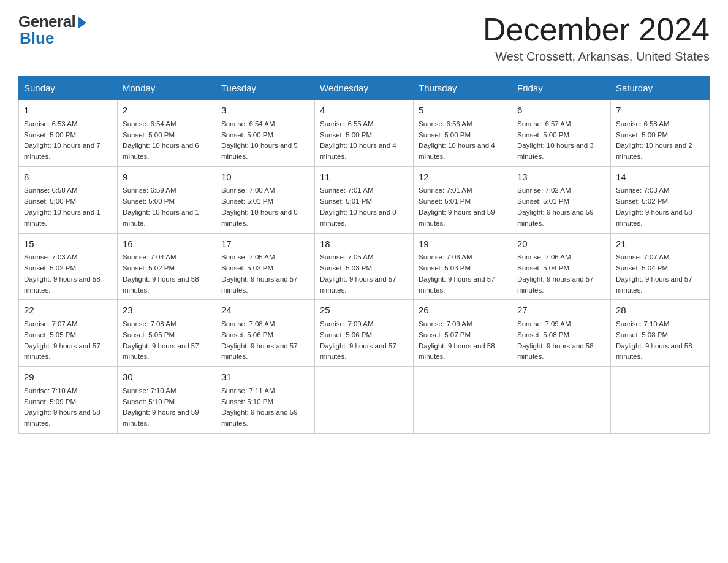 This screenshot has height=563, width=728. What do you see at coordinates (561, 134) in the screenshot?
I see `calendar-cell: 6Sunrise: 6:57 AMSunset: 5:00 PMDaylight…` at bounding box center [561, 134].